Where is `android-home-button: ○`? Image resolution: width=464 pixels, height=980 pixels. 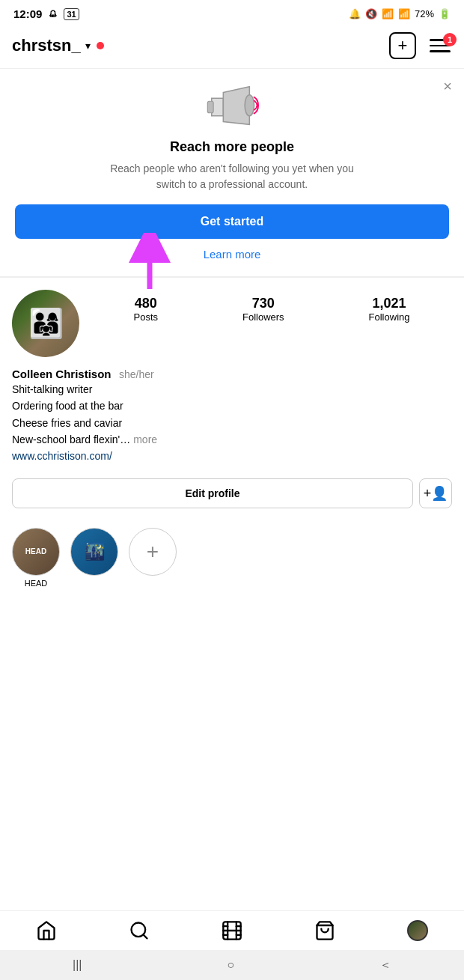 android-home-button: ○ is located at coordinates (231, 965).